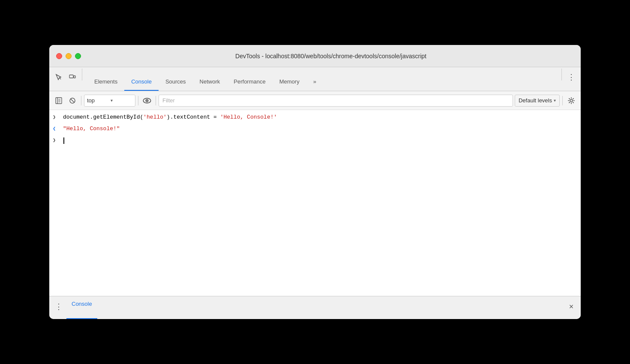 The image size is (630, 364). Describe the element at coordinates (110, 101) in the screenshot. I see `context-selector: top ▾` at that location.